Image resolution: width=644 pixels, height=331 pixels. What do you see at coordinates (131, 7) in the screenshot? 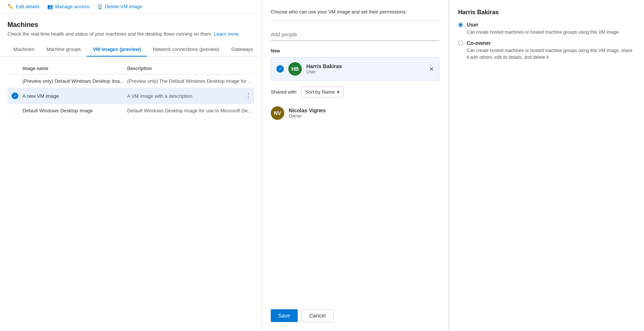
I see `toolbar: ✏️ Edit details 👥 Manage access 🗑️ Delet…` at bounding box center [131, 7].